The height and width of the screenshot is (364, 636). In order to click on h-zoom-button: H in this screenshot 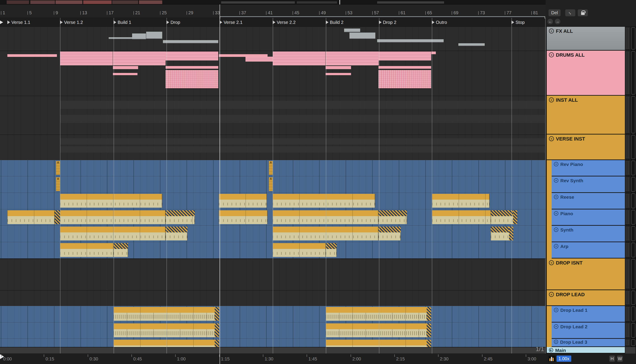, I will do `click(612, 358)`.